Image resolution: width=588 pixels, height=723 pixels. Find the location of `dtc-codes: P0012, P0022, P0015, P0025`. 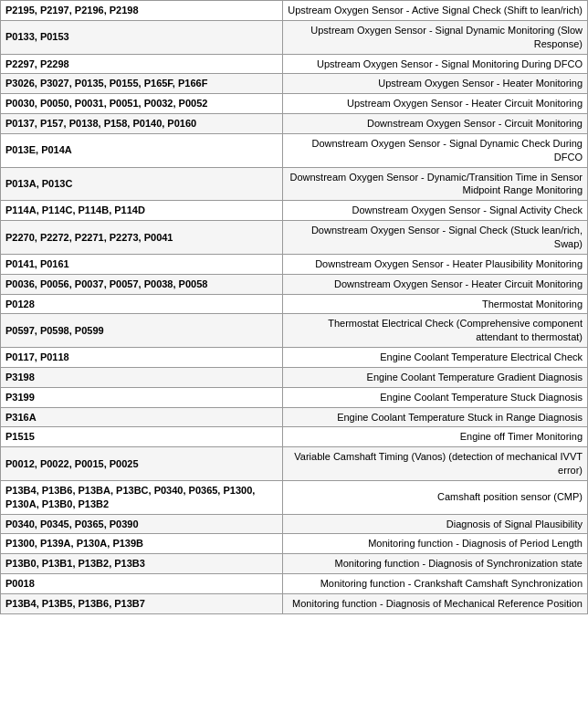

dtc-codes: P0012, P0022, P0015, P0025 is located at coordinates (142, 464).